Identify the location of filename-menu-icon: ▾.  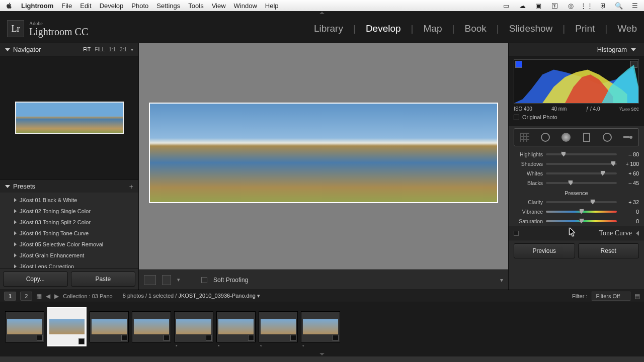
(259, 296).